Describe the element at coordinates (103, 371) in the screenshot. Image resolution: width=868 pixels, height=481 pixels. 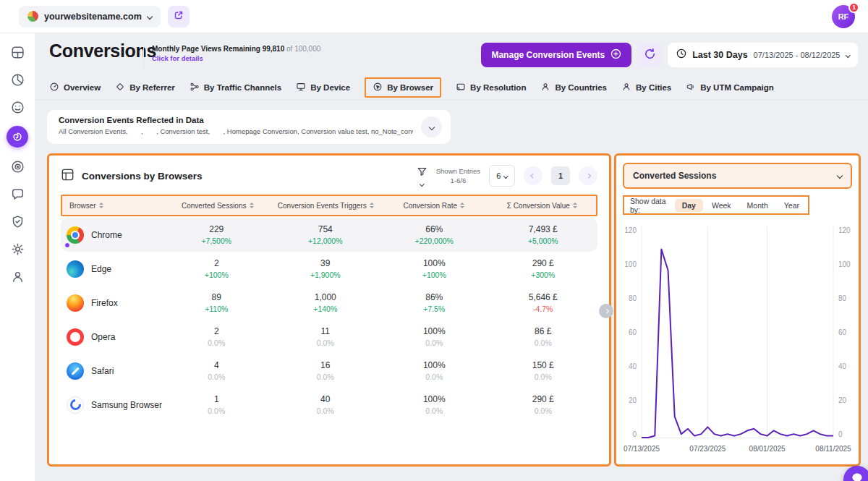
I see `browser-name: Safari` at that location.